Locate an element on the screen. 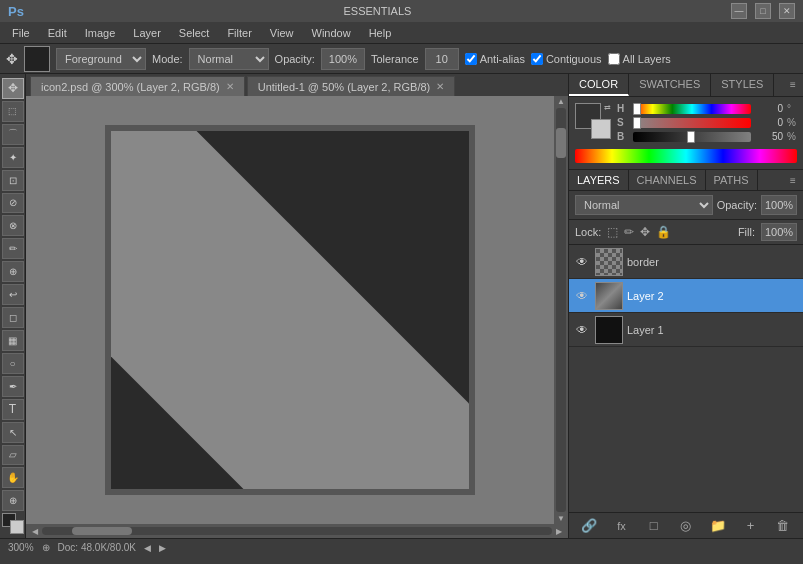  tab-untitled-close: ✕ is located at coordinates (440, 86).